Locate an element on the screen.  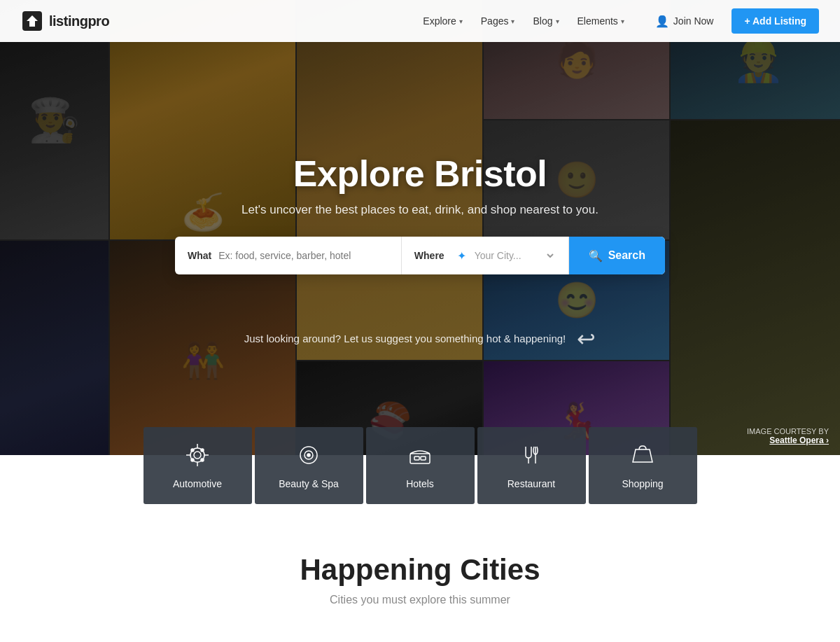
hotels-label: Hotels is located at coordinates (420, 484).